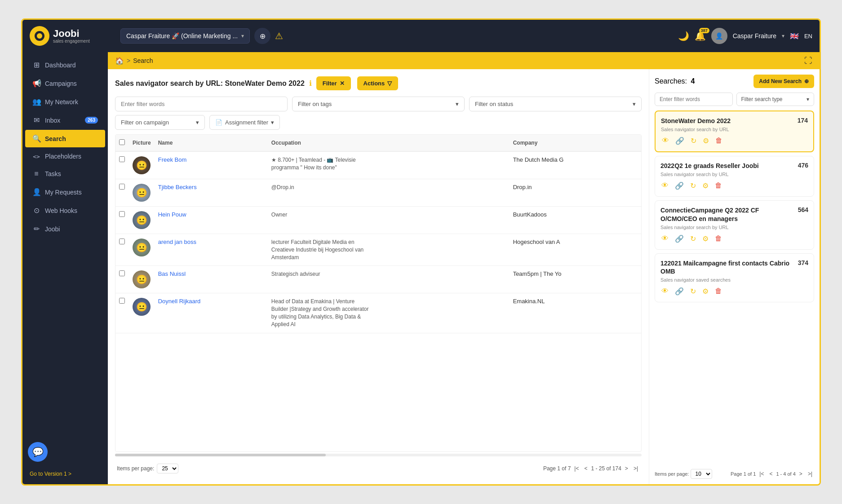 The height and width of the screenshot is (504, 842). I want to click on myrequests-icon: 👤, so click(36, 192).